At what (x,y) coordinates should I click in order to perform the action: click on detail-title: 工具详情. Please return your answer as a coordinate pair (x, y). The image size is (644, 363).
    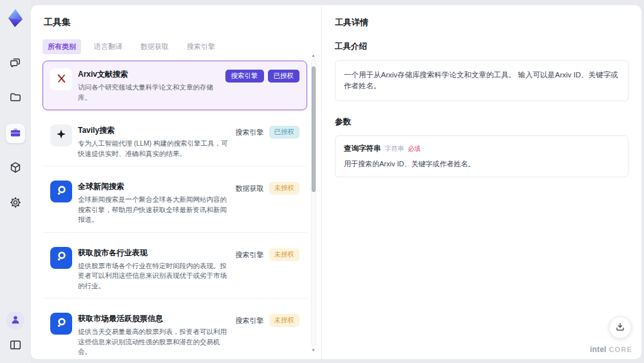
    Looking at the image, I should click on (482, 23).